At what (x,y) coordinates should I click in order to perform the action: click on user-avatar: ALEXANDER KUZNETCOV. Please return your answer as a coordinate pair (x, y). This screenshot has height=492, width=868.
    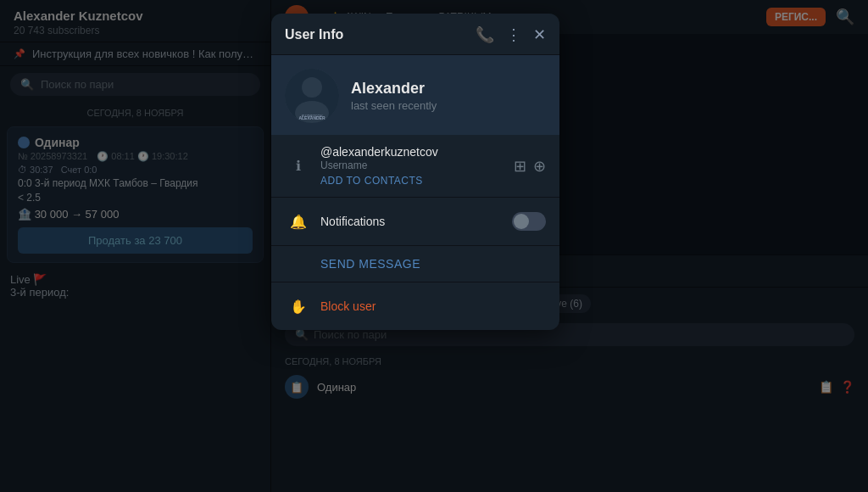
    Looking at the image, I should click on (312, 96).